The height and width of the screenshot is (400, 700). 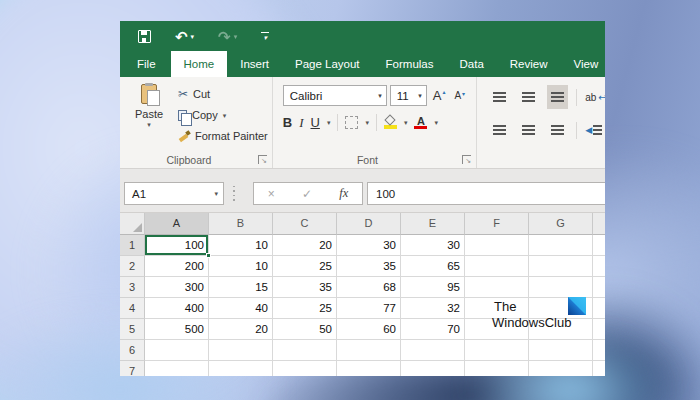 I want to click on row-header-1: 1, so click(x=132, y=246).